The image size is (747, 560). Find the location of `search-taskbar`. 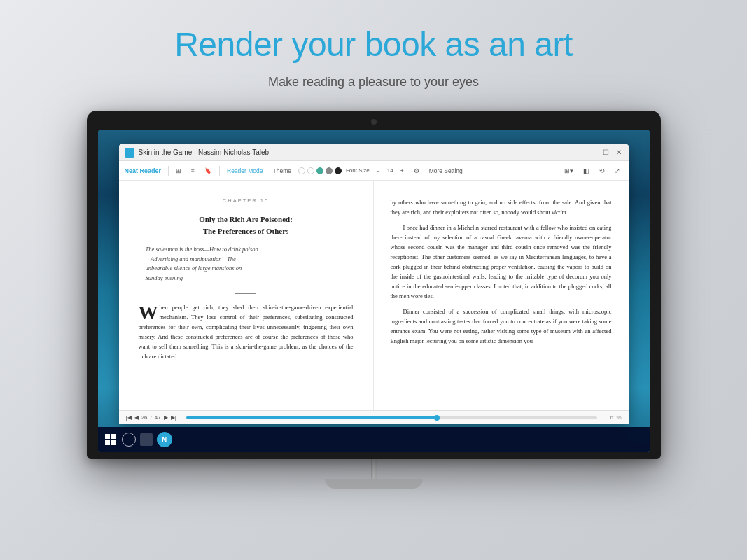

search-taskbar is located at coordinates (129, 440).